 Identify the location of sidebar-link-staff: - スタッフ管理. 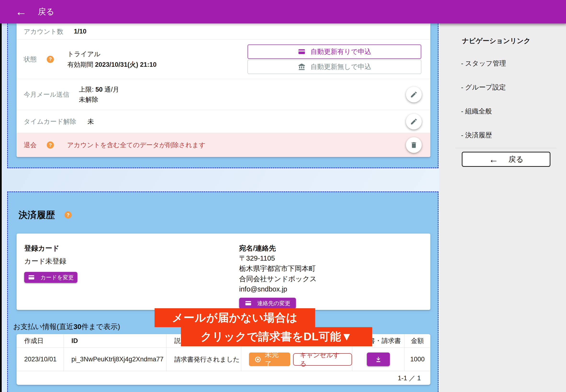
(483, 63).